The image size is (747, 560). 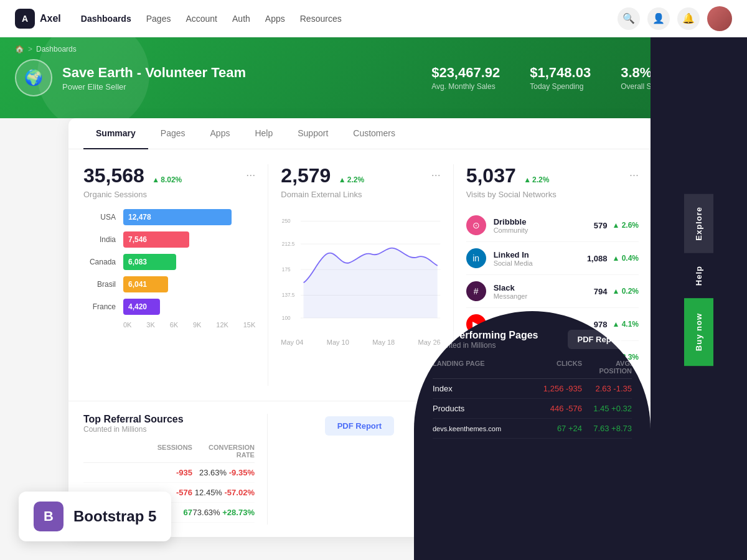 I want to click on bootstrap-icon: B, so click(x=49, y=516).